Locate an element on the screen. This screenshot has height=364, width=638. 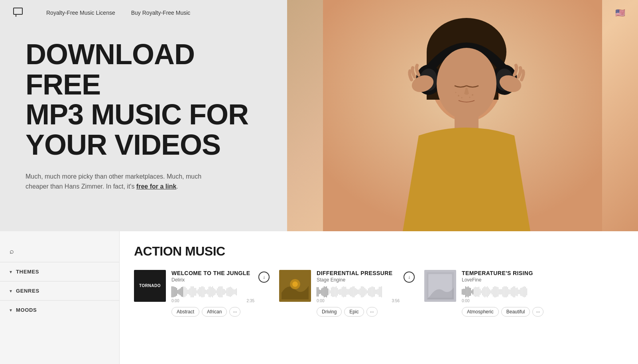
track-tag: Abstract is located at coordinates (185, 312).